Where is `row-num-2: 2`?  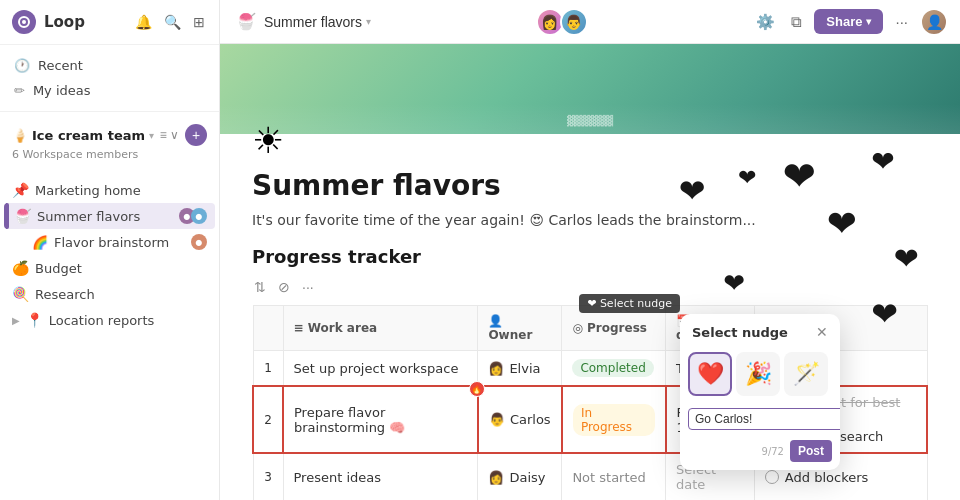 row-num-2: 2 is located at coordinates (268, 420).